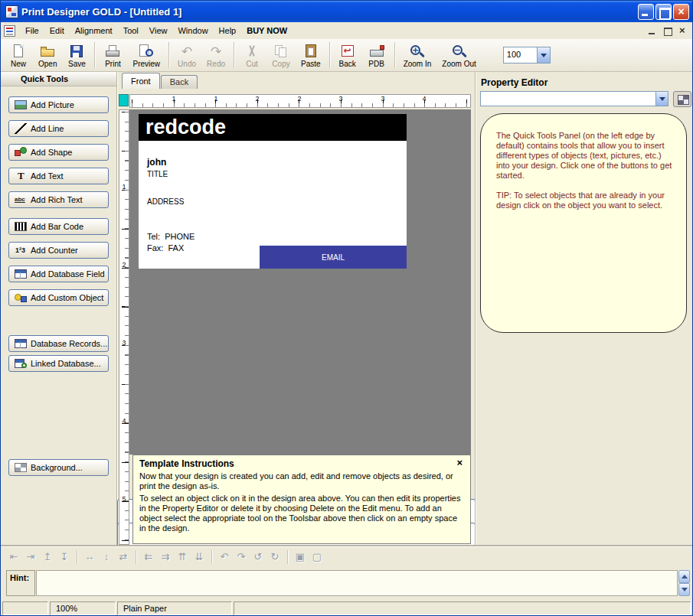 Image resolution: width=693 pixels, height=616 pixels. Describe the element at coordinates (57, 31) in the screenshot. I see `menu-item-edit: Edit` at that location.